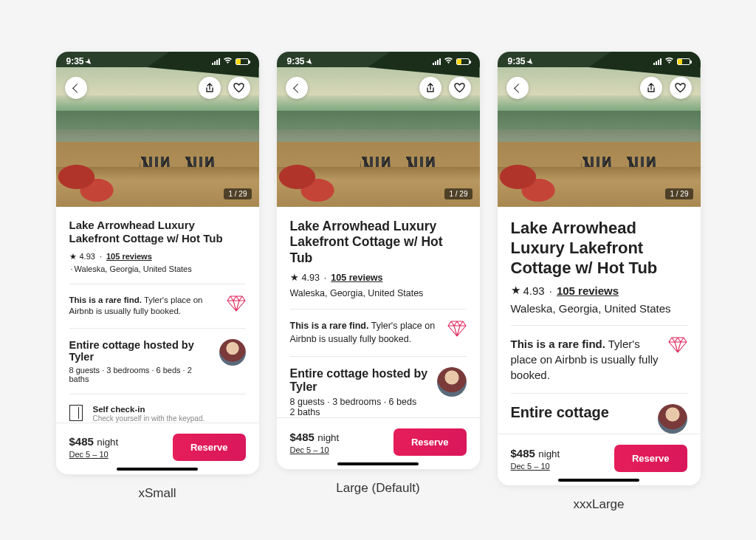 The height and width of the screenshot is (540, 756). Describe the element at coordinates (140, 375) in the screenshot. I see `listing-stats: 8 guests · 3 bedrooms · 6 beds · 2 baths` at that location.